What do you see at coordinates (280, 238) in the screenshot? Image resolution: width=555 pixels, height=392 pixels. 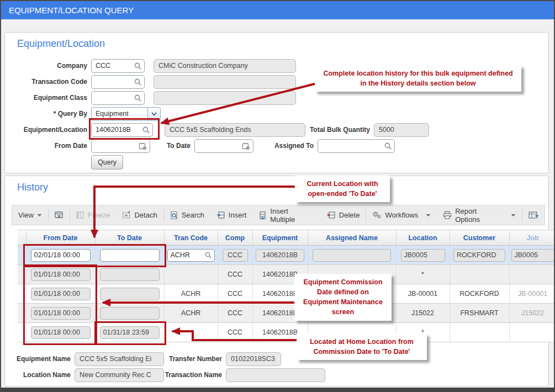 I see `col-equipment: Equipment` at bounding box center [280, 238].